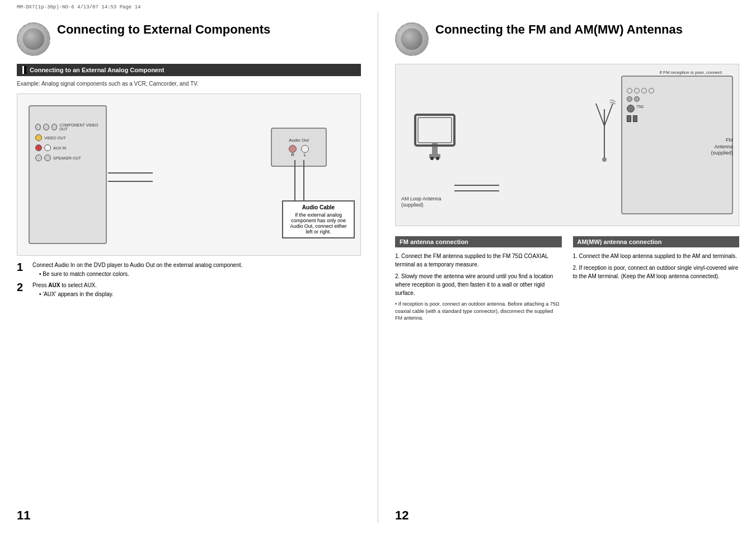 The height and width of the screenshot is (534, 756). Describe the element at coordinates (567, 279) in the screenshot. I see `connection-sections: FM antenna connection 1. Connect the FM …` at that location.